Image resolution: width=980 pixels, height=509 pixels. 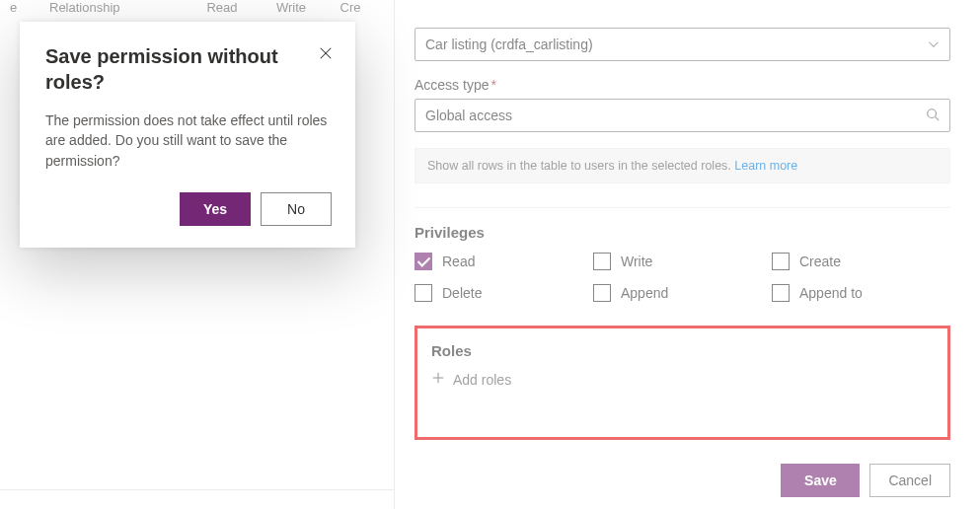 I want to click on add-roles-label: Add roles, so click(x=482, y=380).